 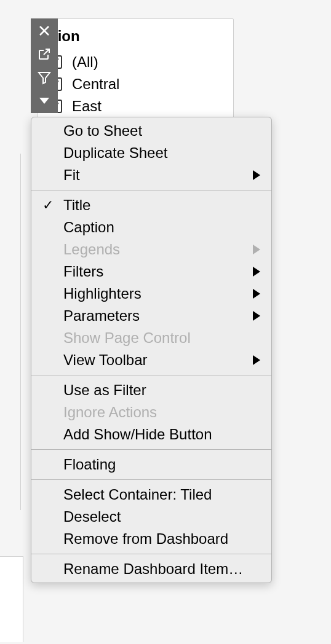 What do you see at coordinates (102, 294) in the screenshot?
I see `menu-item-label: Highlighters` at bounding box center [102, 294].